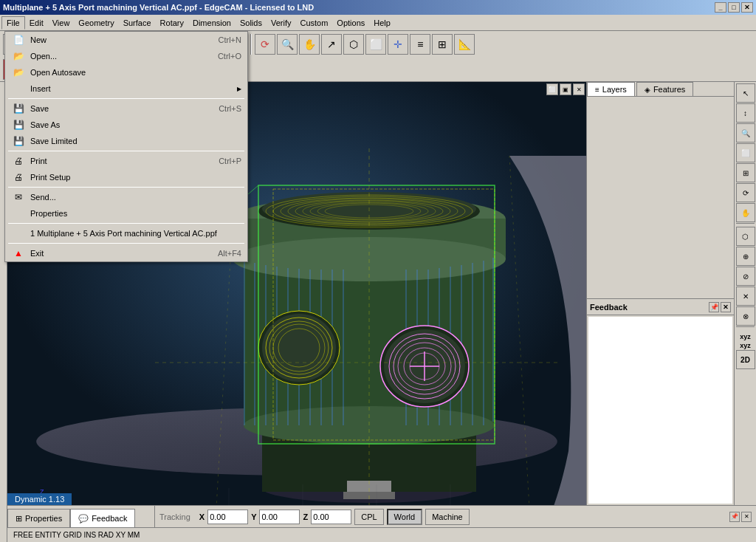 This screenshot has width=756, height=542. Describe the element at coordinates (746, 517) in the screenshot. I see `tracking-close: ✕` at that location.